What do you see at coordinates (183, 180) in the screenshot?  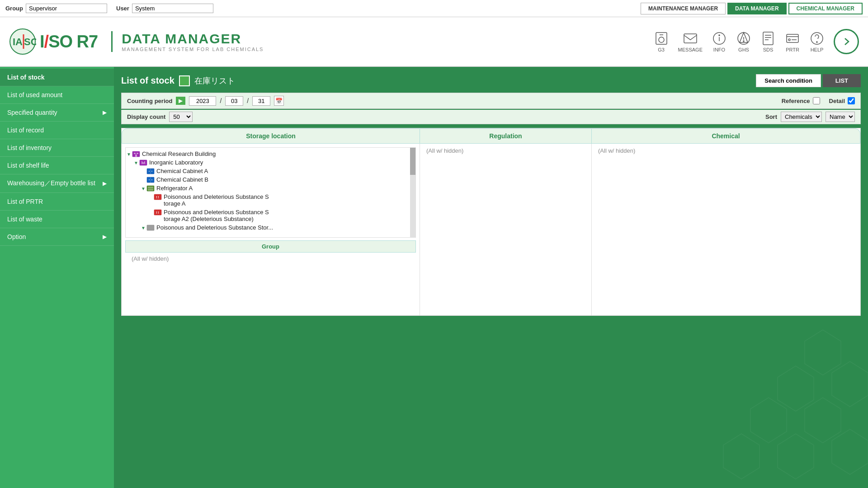 I see `cabinet-b-label: Chemical Cabinet B` at bounding box center [183, 180].